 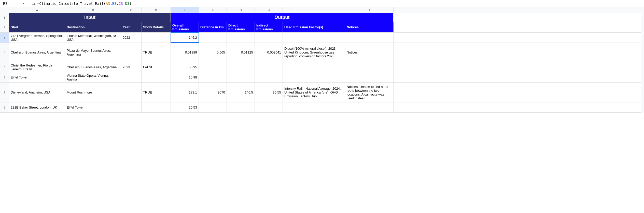 I want to click on formula-input: =Climatiq_Calculate_Travel_Rail(A3,B3,C3…, so click(x=340, y=4).